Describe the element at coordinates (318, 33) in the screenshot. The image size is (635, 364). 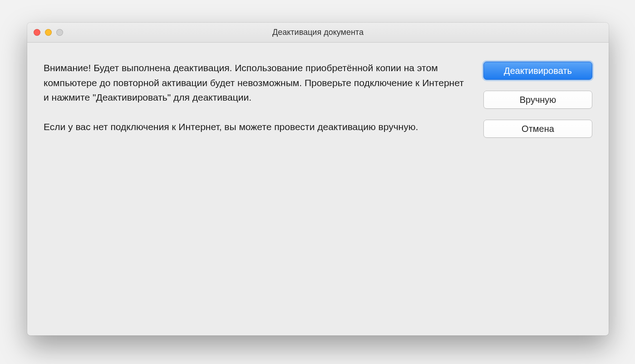
I see `window-title: Деактивация документа` at that location.